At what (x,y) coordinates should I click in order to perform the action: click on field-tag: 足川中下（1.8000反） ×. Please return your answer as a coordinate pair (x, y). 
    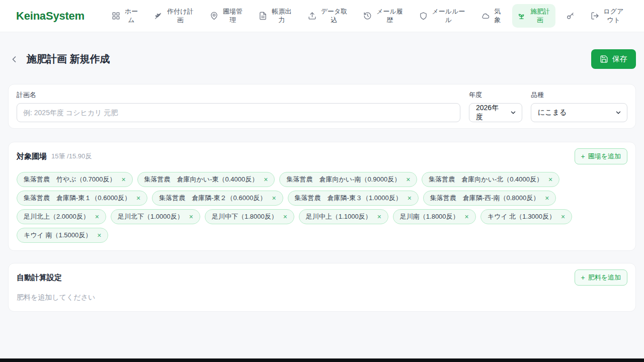
    Looking at the image, I should click on (250, 217).